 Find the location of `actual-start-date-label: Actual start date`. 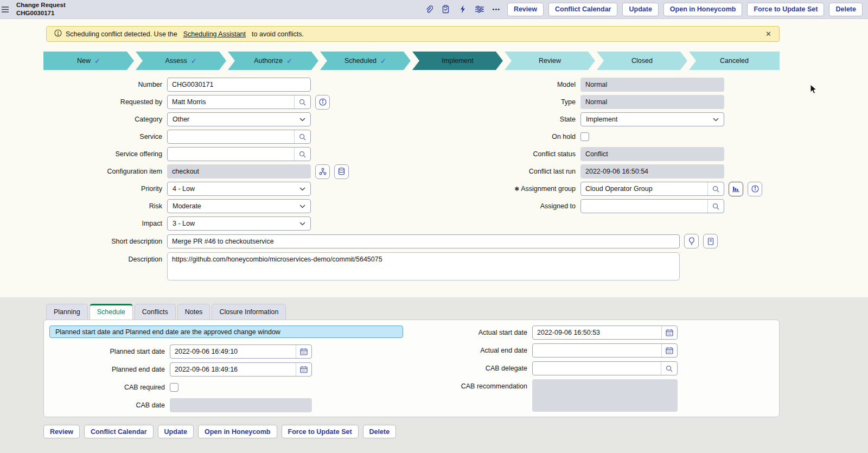

actual-start-date-label: Actual start date is located at coordinates (475, 333).